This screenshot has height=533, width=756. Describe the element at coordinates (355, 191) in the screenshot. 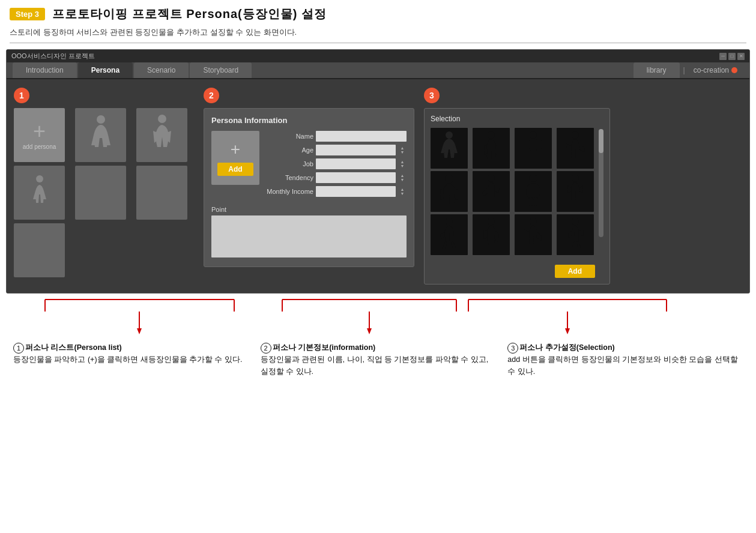

I see `field-income-input` at that location.